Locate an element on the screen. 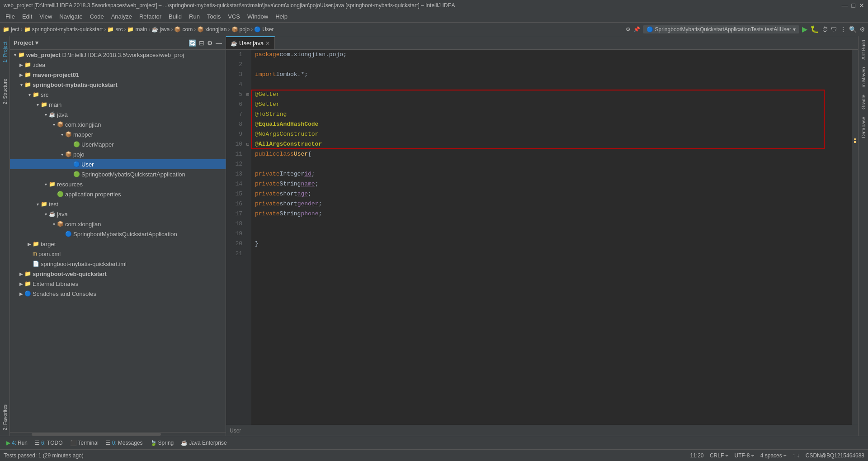  minimize-button: — is located at coordinates (845, 5).